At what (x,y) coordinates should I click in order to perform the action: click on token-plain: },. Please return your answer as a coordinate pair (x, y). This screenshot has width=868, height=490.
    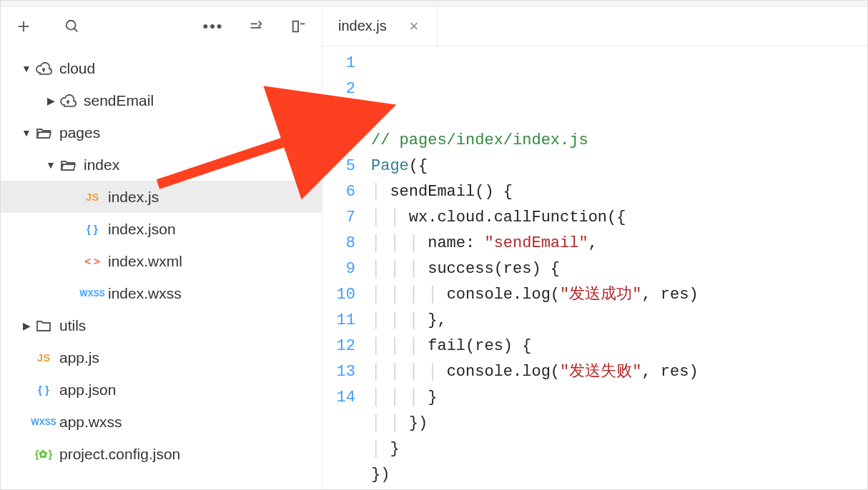
    Looking at the image, I should click on (437, 320).